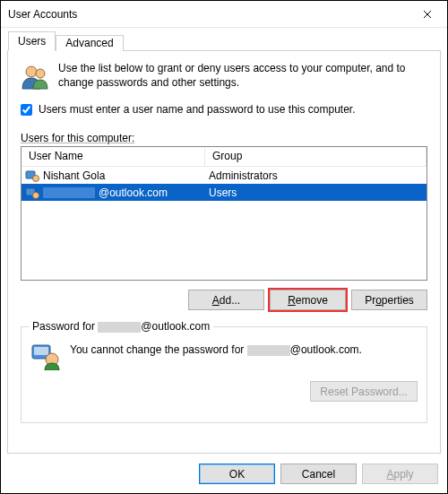 This screenshot has width=448, height=494. I want to click on col-group: Group, so click(315, 156).